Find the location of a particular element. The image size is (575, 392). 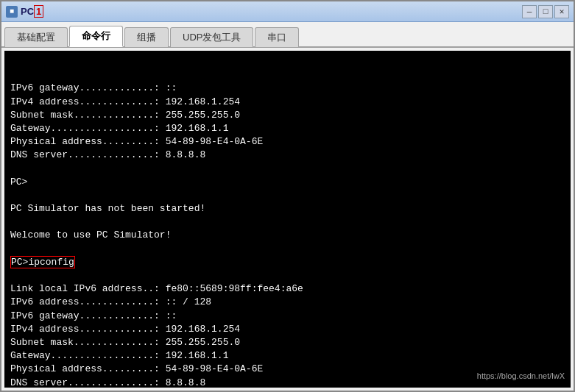

title-controls: — □ ✕ is located at coordinates (546, 12).